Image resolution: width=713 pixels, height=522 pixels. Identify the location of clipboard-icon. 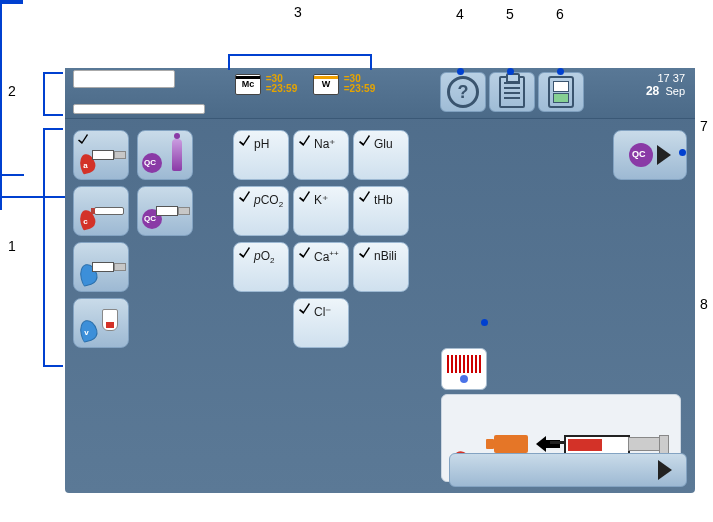
(512, 92).